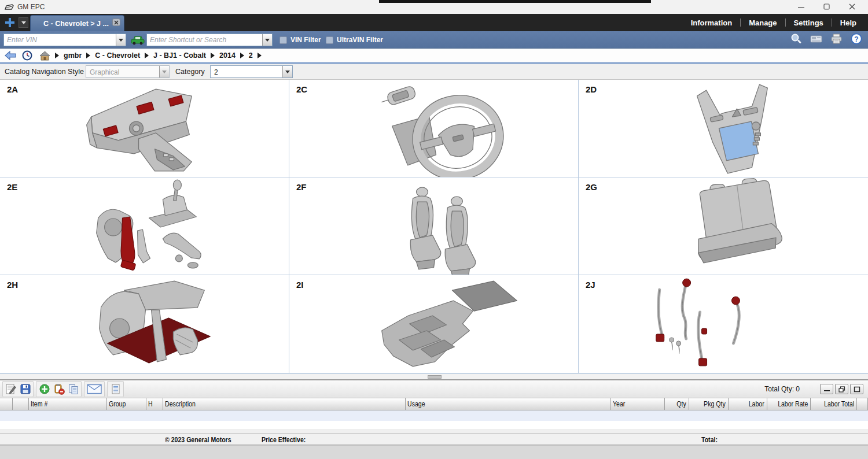 The image size is (868, 459). What do you see at coordinates (677, 404) in the screenshot?
I see `col-qty: Qty` at bounding box center [677, 404].